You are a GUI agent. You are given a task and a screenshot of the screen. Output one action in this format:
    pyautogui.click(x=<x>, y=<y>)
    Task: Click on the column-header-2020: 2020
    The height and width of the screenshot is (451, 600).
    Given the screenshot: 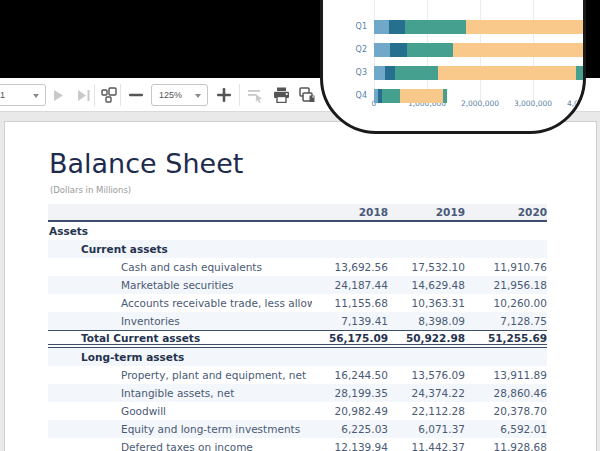 What is the action you would take?
    pyautogui.click(x=506, y=212)
    